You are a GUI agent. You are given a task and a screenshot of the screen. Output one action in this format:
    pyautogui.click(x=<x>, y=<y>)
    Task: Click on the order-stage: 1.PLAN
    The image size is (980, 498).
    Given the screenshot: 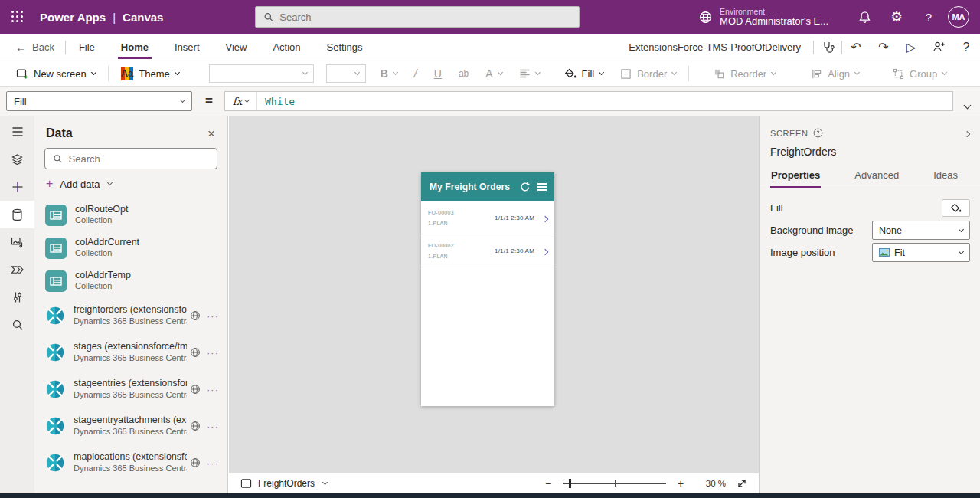 What is the action you would take?
    pyautogui.click(x=452, y=256)
    